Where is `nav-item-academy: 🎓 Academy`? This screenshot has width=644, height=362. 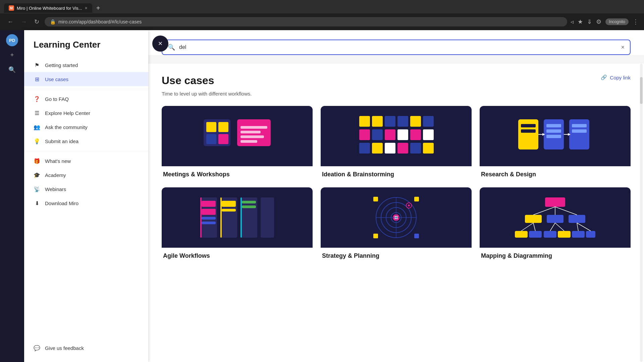
nav-item-academy: 🎓 Academy is located at coordinates (86, 175).